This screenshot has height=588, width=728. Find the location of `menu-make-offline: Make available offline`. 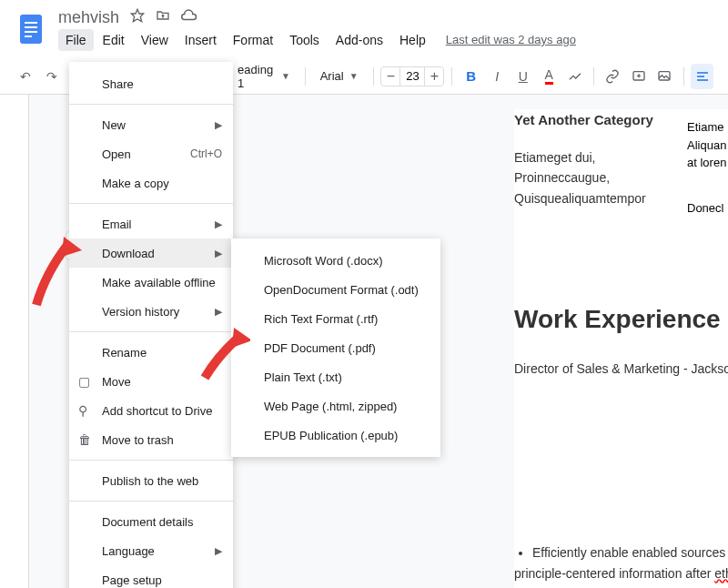

menu-make-offline: Make available offline is located at coordinates (151, 282).